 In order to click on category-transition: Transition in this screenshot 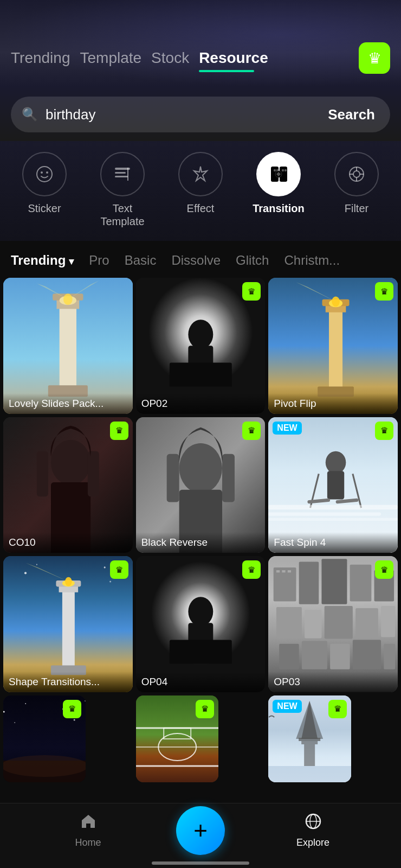, I will do `click(279, 183)`.